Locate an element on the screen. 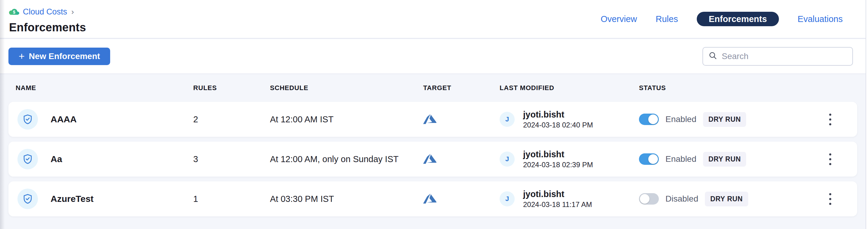 The width and height of the screenshot is (868, 229). modified-timestamp: 2024-03-18 11:17 AM is located at coordinates (557, 204).